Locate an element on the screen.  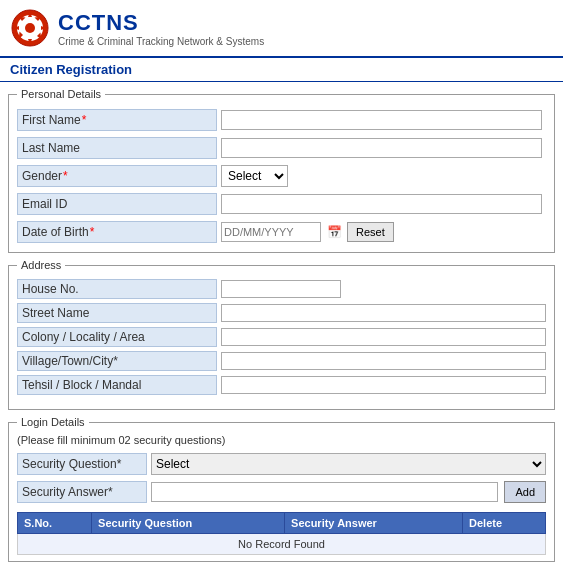
security-answer-row: Security Answer* Add is located at coordinates (282, 492).